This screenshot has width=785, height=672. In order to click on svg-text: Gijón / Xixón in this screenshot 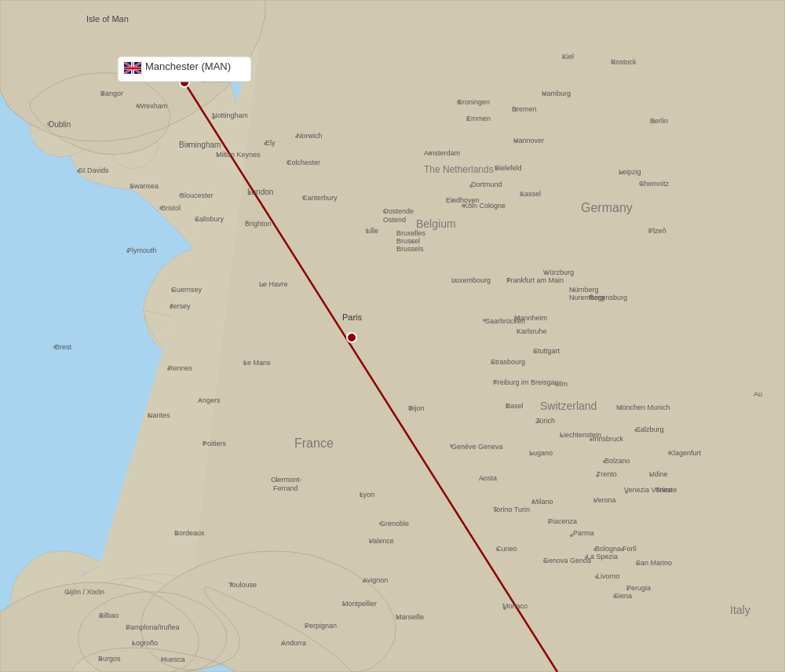, I will do `click(85, 592)`.